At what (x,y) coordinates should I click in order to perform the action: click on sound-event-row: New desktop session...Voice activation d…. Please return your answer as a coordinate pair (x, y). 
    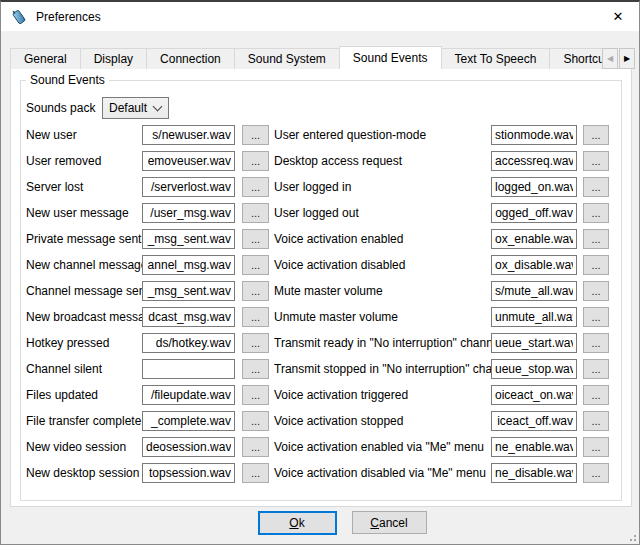
    Looking at the image, I should click on (321, 473).